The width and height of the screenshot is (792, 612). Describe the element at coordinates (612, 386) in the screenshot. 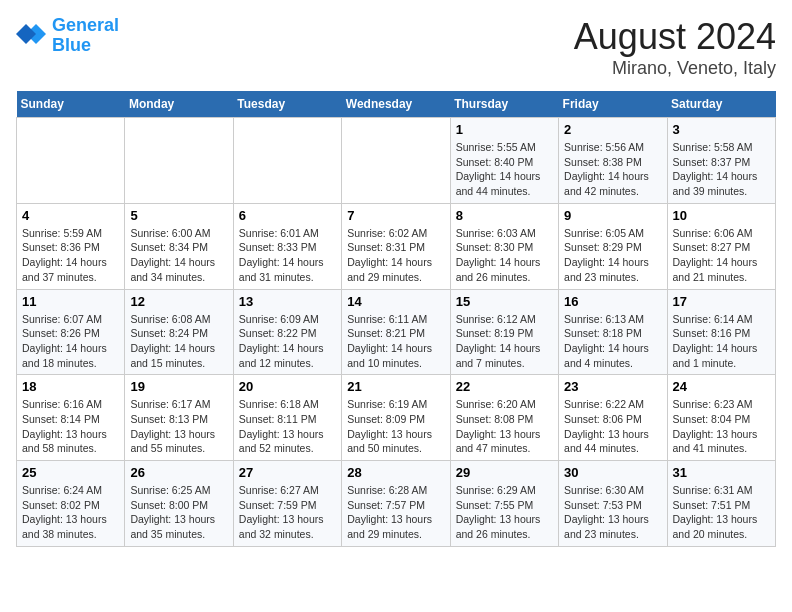

I see `day-number: 23` at that location.